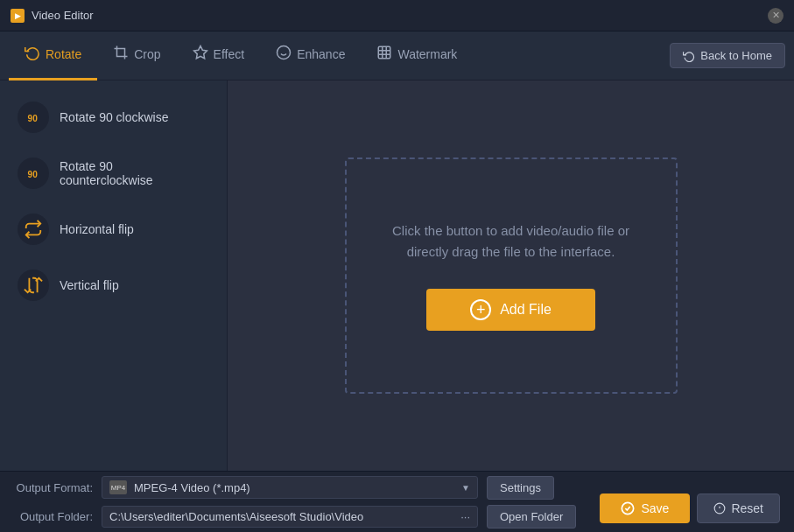  What do you see at coordinates (748, 508) in the screenshot?
I see `reset-label: Reset` at bounding box center [748, 508].